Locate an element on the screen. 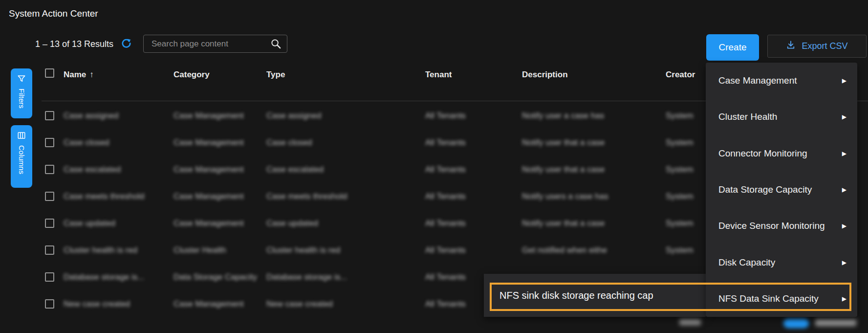 The image size is (868, 333). cell-type: Case meets threshold is located at coordinates (307, 197).